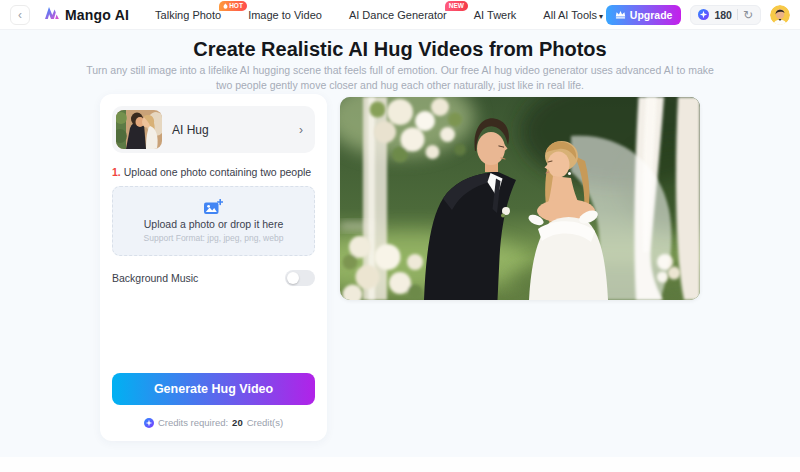 The width and height of the screenshot is (800, 472). Describe the element at coordinates (214, 422) in the screenshot. I see `credits-required-line: Credits required: 20 Credit(s)` at that location.